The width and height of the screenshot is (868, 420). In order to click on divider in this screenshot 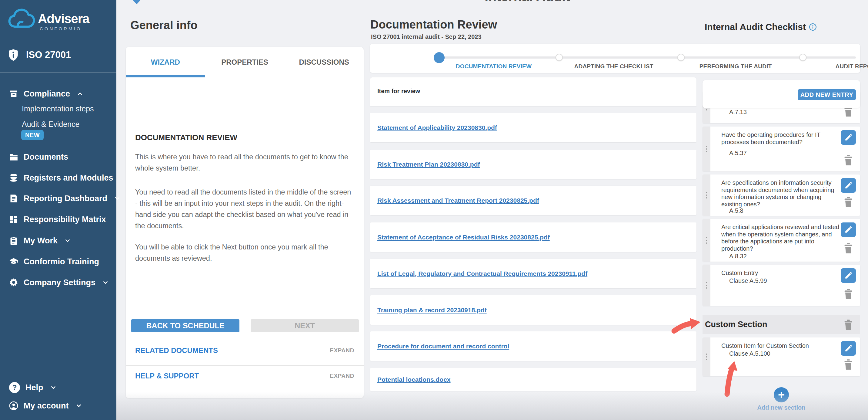, I will do `click(58, 73)`.